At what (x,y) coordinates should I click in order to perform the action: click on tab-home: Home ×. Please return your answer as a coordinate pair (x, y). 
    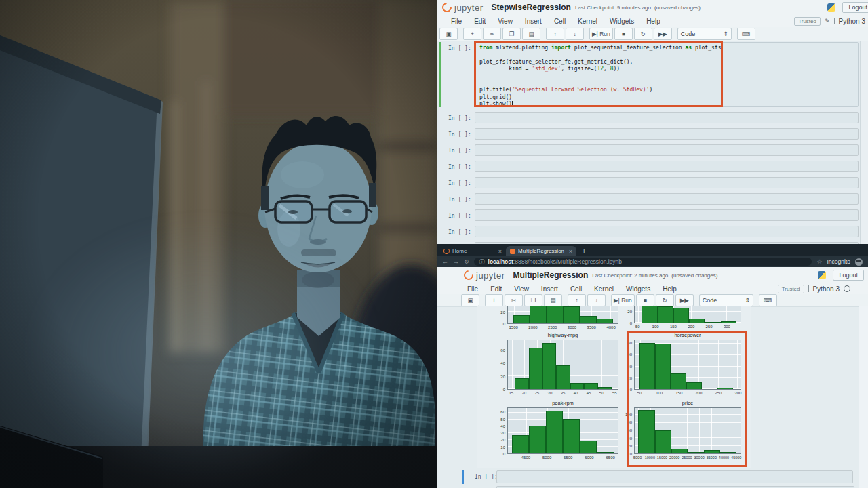
    Looking at the image, I should click on (473, 251).